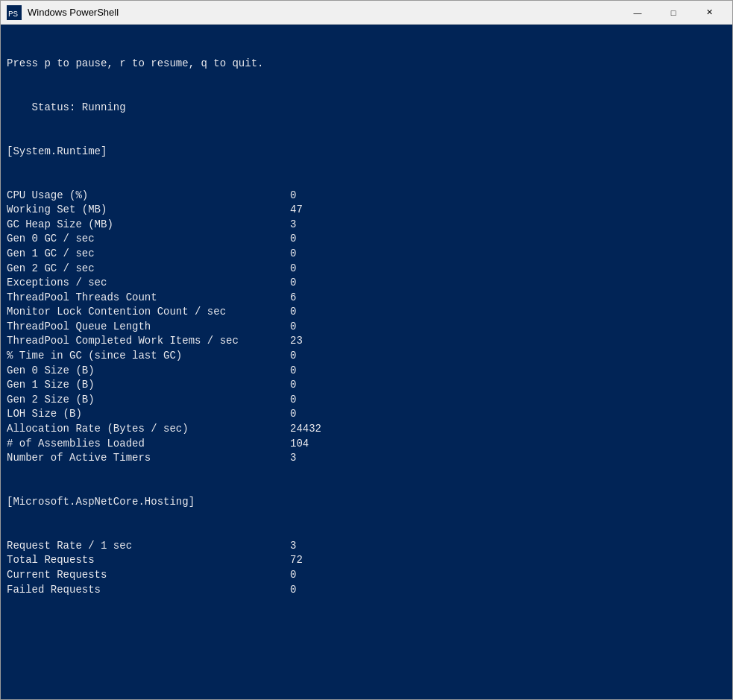  What do you see at coordinates (148, 546) in the screenshot?
I see `metric-label: Request Rate / 1 sec` at bounding box center [148, 546].